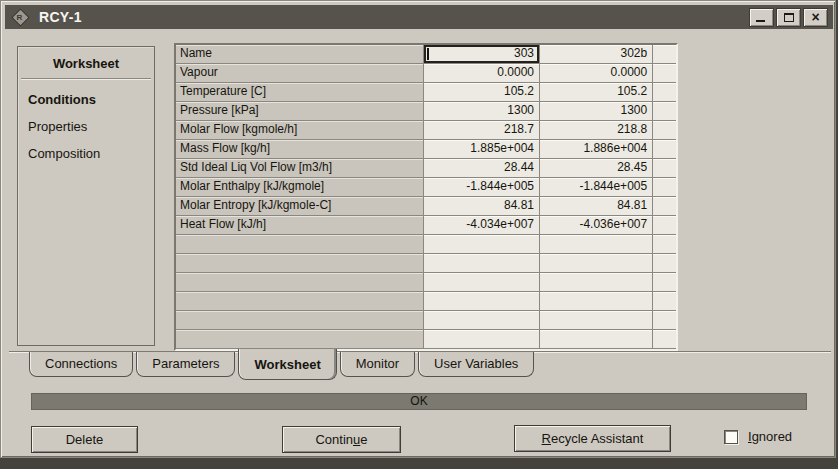  Describe the element at coordinates (596, 92) in the screenshot. I see `cell-stream2-temperature: 105.2` at that location.